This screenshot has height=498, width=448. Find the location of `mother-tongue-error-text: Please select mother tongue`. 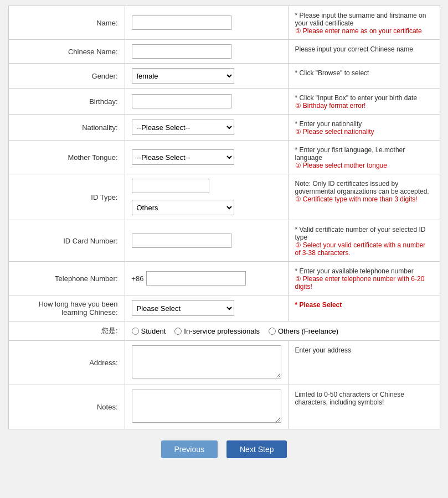

mother-tongue-error-text: Please select mother tongue is located at coordinates (345, 165).